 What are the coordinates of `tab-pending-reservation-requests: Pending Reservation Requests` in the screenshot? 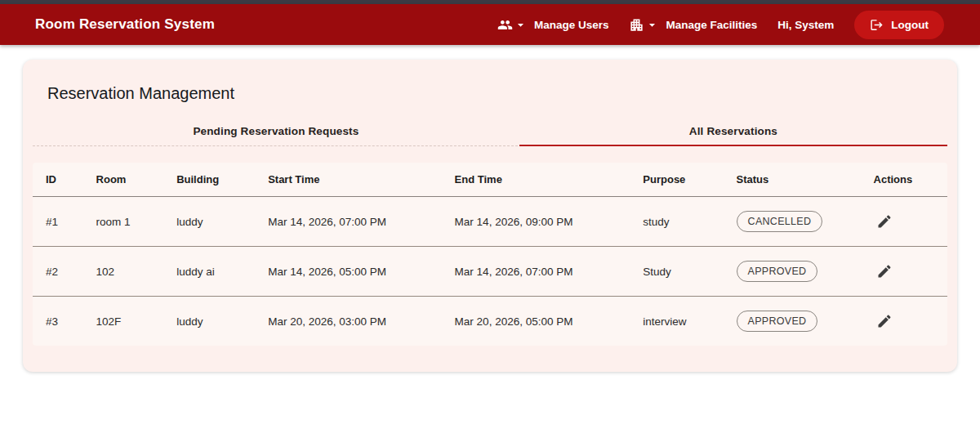 It's located at (276, 131).